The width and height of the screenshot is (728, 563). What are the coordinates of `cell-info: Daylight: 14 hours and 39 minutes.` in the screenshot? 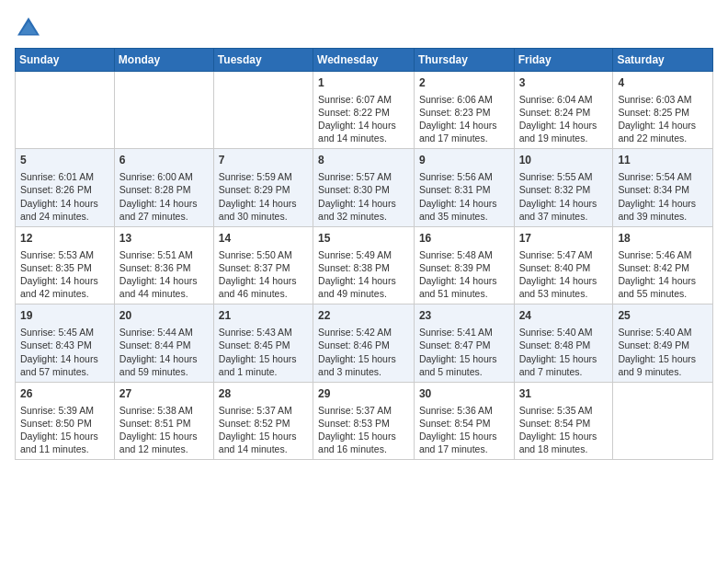 It's located at (663, 210).